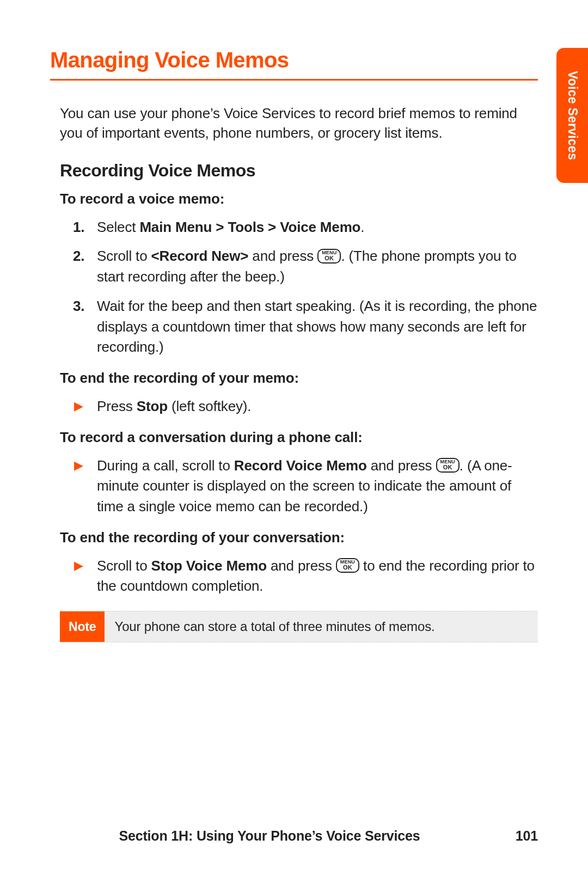  I want to click on step-3: Wait for the beep and then start speakin…, so click(299, 327).